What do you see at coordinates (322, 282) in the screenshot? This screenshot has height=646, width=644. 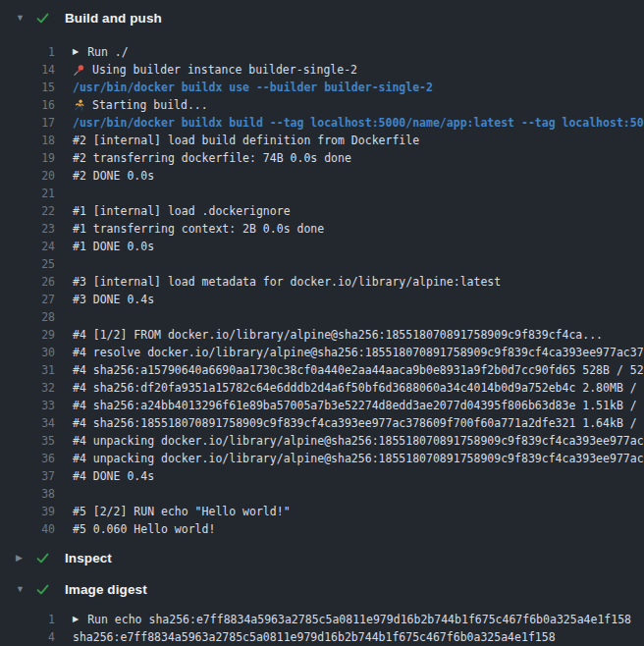 I see `log-line: 26 #3 [internal] load metadata for docke…` at bounding box center [322, 282].